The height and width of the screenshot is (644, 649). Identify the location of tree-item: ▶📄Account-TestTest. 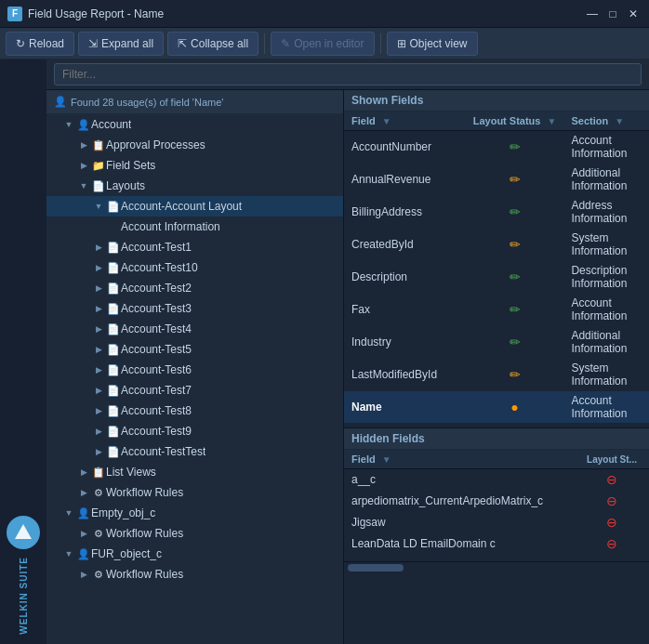
(195, 452).